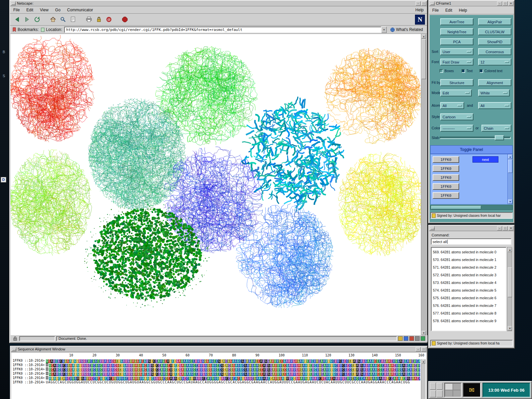 This screenshot has width=532, height=399. I want to click on home-icon, so click(53, 20).